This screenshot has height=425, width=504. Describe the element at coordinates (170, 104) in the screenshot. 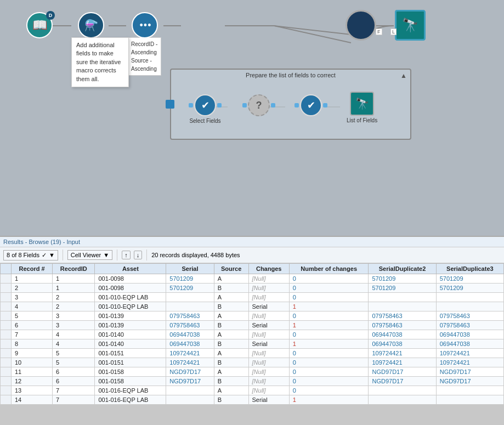

I see `subflow-input-connector` at that location.